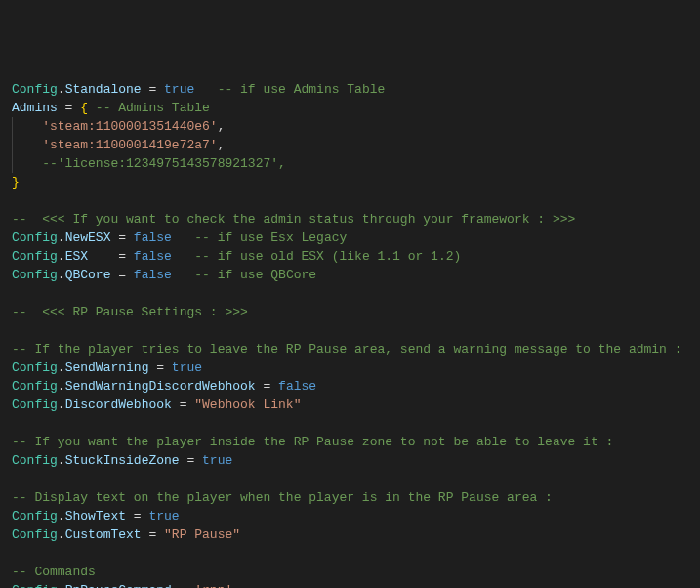 This screenshot has height=588, width=700. I want to click on token-prop: NewESX, so click(88, 238).